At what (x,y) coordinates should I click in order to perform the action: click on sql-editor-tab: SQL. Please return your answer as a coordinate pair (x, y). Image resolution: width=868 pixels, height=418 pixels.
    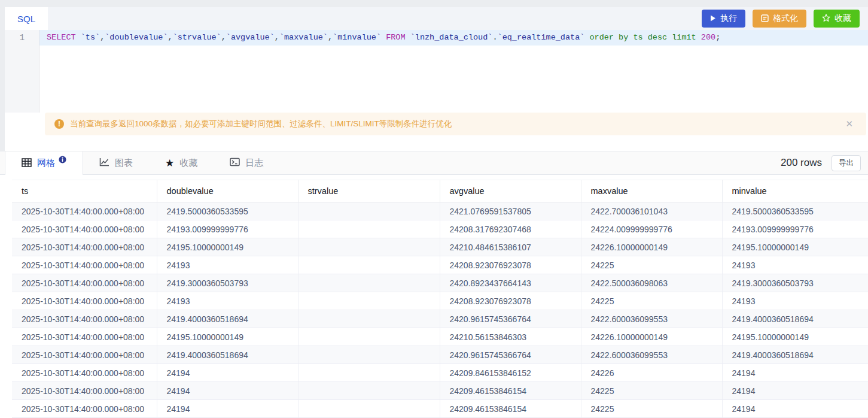
    Looking at the image, I should click on (26, 19).